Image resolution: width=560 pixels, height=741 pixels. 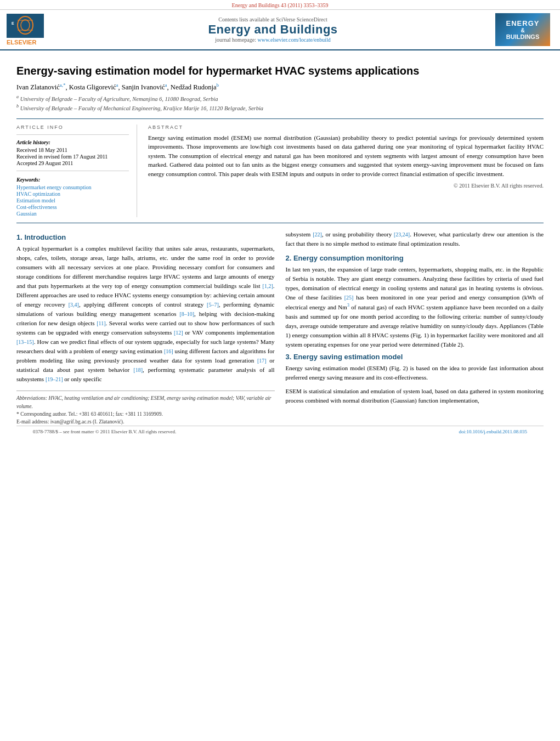 I want to click on estimation-heading: 3. Energy saving estimation model, so click(x=415, y=357).